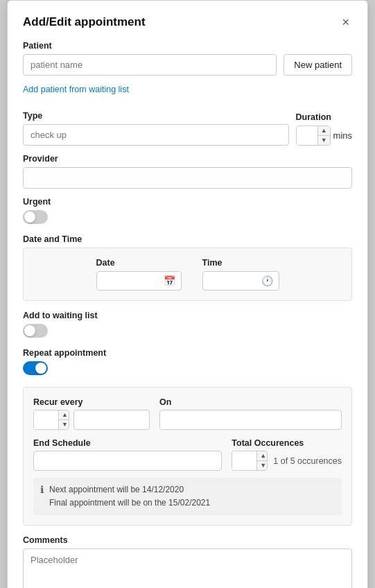 The width and height of the screenshot is (375, 588). What do you see at coordinates (251, 413) in the screenshot?
I see `recur-on-field: On Monday` at bounding box center [251, 413].